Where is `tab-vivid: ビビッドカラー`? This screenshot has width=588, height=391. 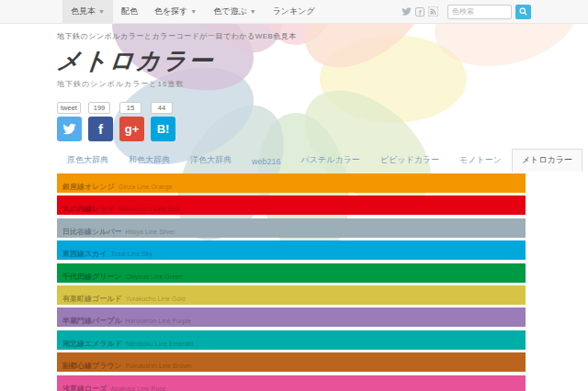 tab-vivid: ビビッドカラー is located at coordinates (410, 160).